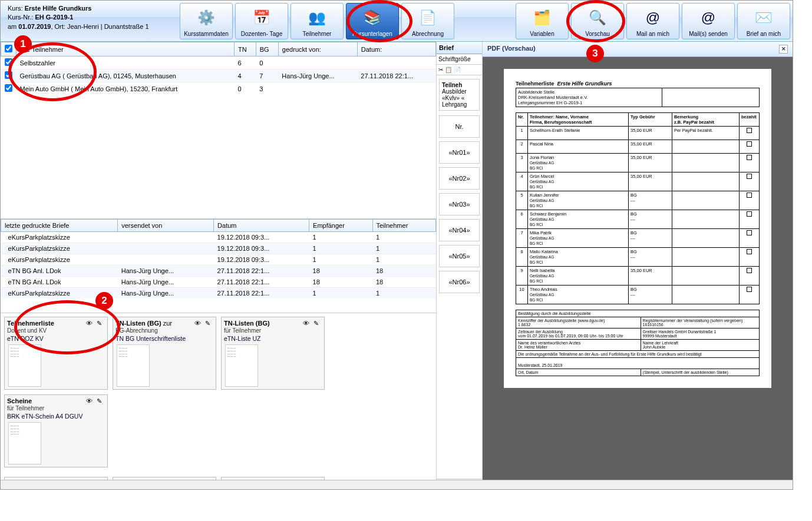  Describe the element at coordinates (206, 21) in the screenshot. I see `toolbar-kursstammdaten: ⚙️Kursstammdaten` at that location.